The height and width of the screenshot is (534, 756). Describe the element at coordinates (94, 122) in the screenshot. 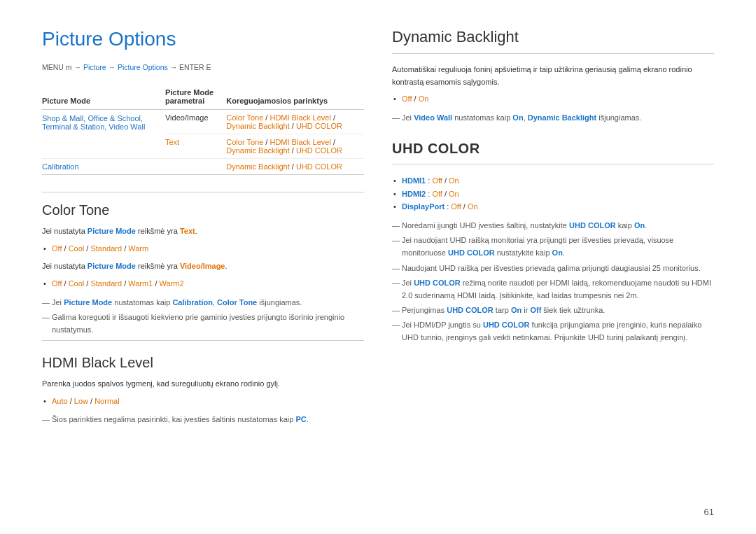

I see `table-cell-mode-1: Shop & Mall, Office & School,Terminal & …` at that location.